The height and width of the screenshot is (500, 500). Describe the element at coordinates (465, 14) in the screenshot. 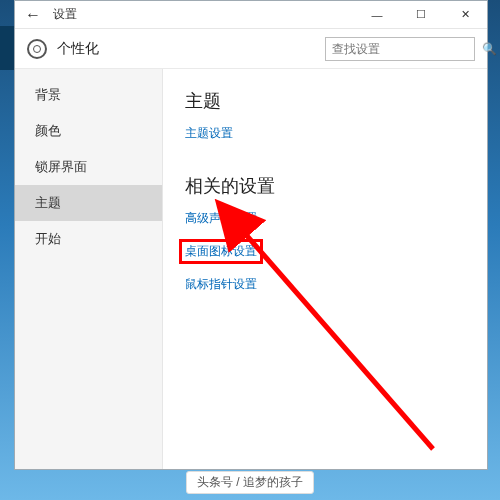

I see `close-button: ✕` at that location.